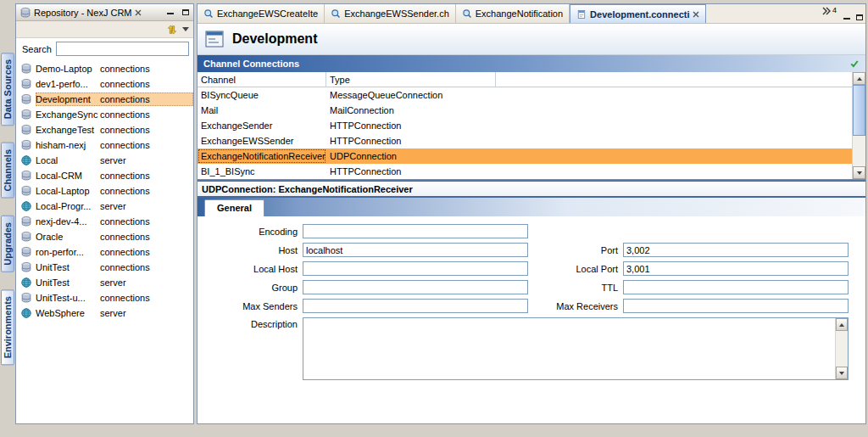 The height and width of the screenshot is (437, 868). I want to click on description-field-wrap, so click(576, 349).